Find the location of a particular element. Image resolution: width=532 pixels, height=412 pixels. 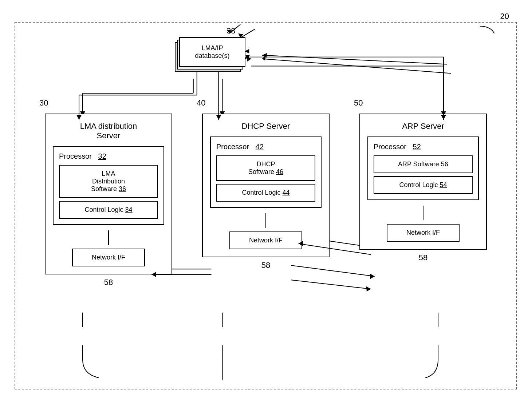

dhcp-processor-label: Processor 42 is located at coordinates (266, 147).